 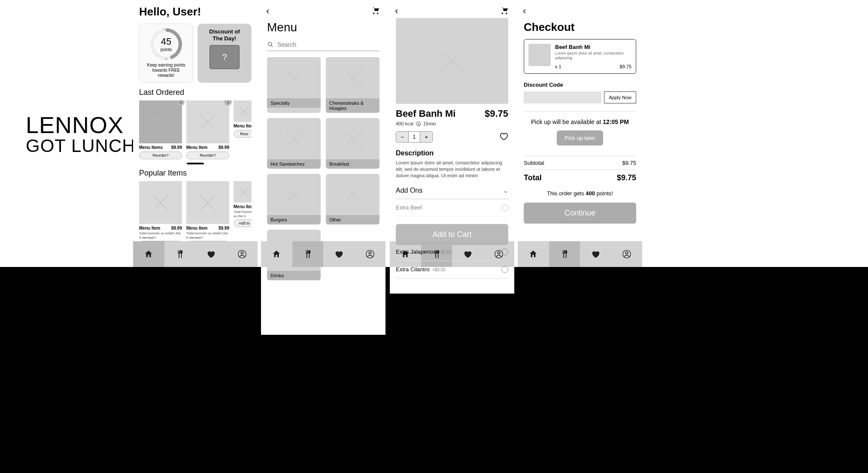 I want to click on last-item: Menu Item Reor, so click(x=243, y=130).